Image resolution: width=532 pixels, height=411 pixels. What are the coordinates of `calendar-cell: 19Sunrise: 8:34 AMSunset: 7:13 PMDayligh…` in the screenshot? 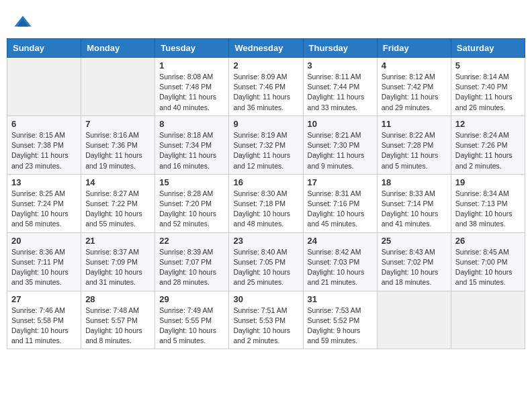 It's located at (488, 203).